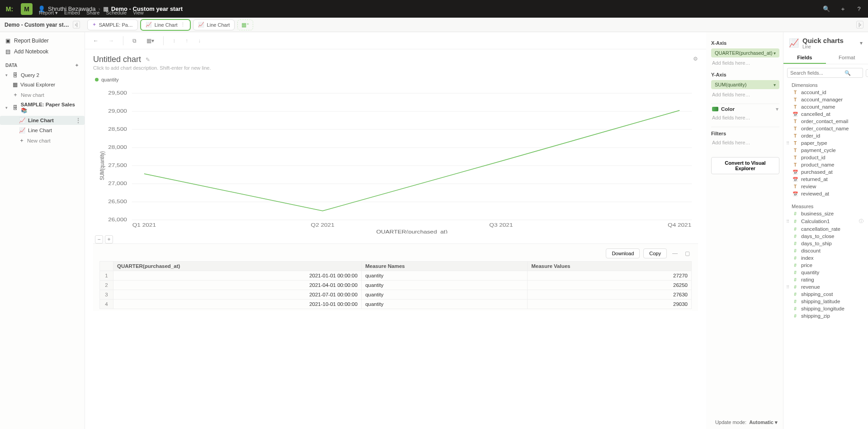 Image resolution: width=868 pixels, height=429 pixels. What do you see at coordinates (825, 73) in the screenshot?
I see `search-input` at bounding box center [825, 73].